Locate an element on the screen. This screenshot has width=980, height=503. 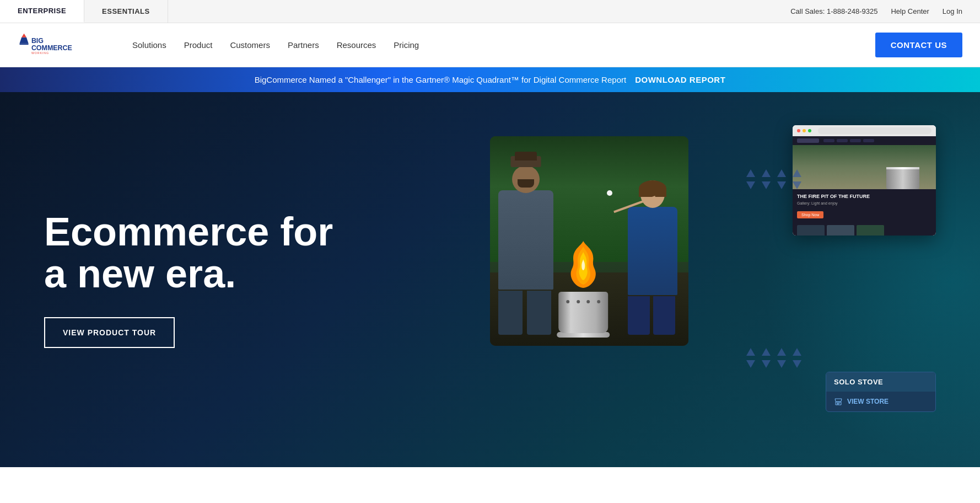
tab-essentials: ESSENTIALS is located at coordinates (126, 11).